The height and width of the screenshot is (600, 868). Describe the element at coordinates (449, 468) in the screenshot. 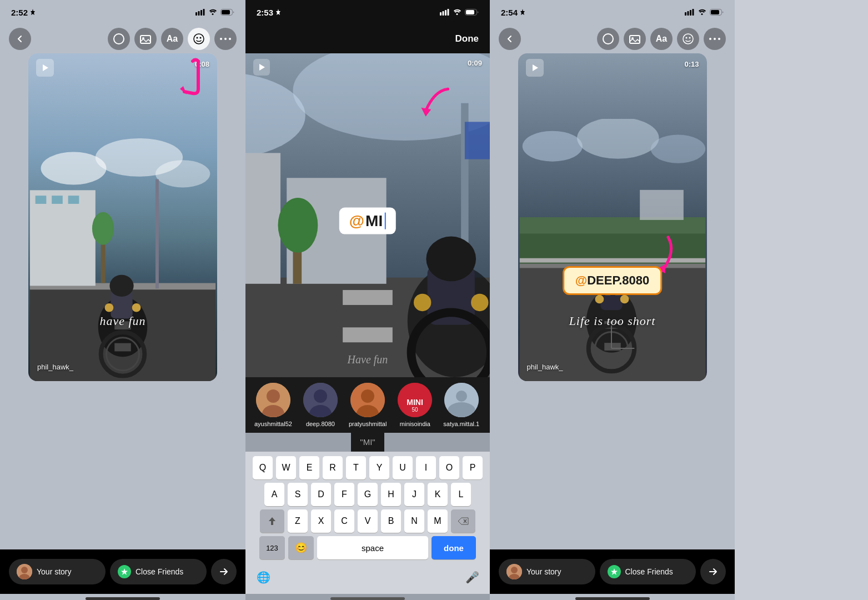

I see `key-o: O` at that location.